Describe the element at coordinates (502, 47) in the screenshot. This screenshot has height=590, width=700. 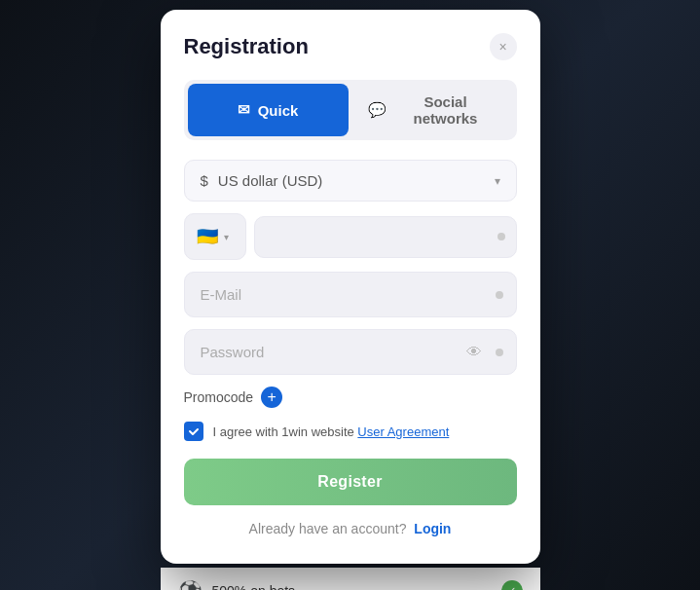
I see `close-icon: ×` at that location.